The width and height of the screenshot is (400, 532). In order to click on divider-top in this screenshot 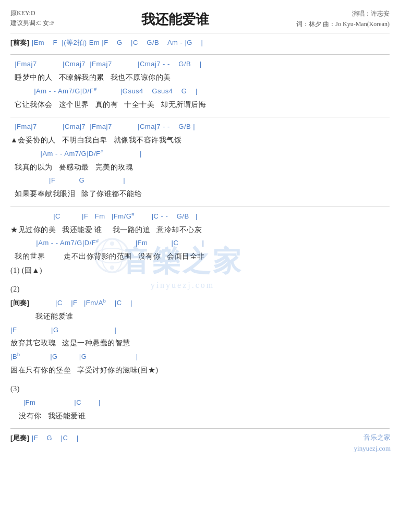, I will do `click(200, 33)`.